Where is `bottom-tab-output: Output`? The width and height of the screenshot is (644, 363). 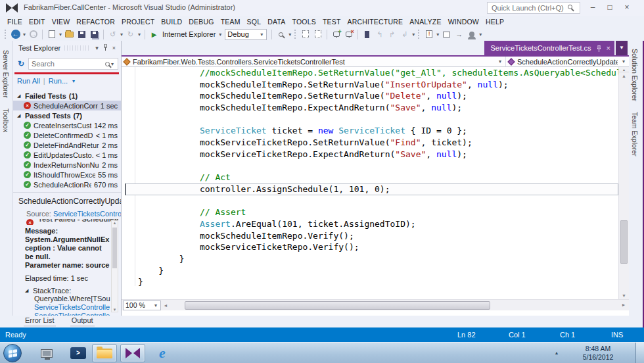 bottom-tab-output: Output is located at coordinates (83, 322).